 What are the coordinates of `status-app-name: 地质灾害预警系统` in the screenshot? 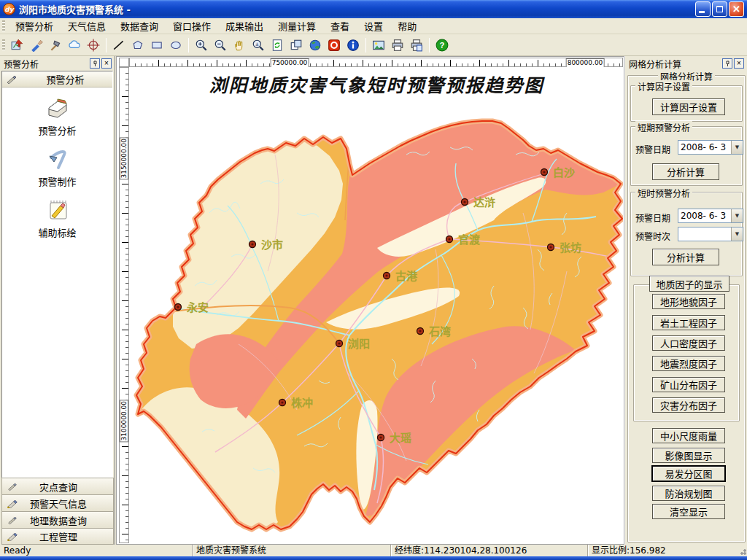 It's located at (291, 551).